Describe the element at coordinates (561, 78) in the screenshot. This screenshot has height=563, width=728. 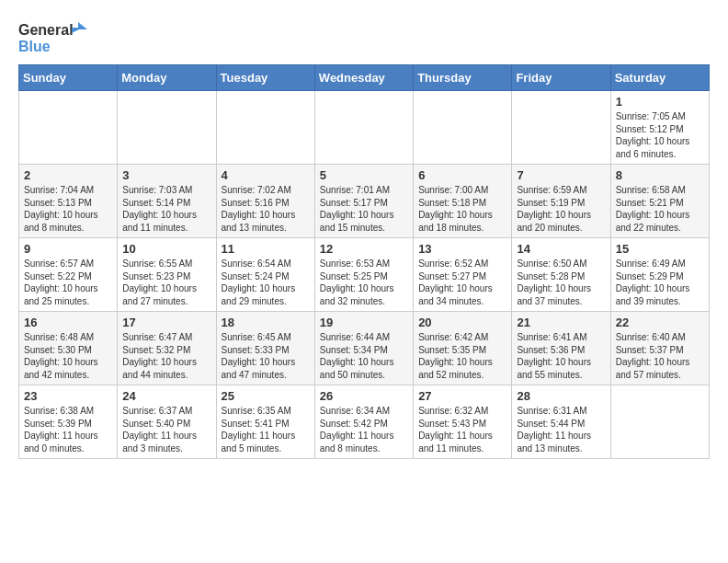
I see `day-header-friday: Friday` at that location.